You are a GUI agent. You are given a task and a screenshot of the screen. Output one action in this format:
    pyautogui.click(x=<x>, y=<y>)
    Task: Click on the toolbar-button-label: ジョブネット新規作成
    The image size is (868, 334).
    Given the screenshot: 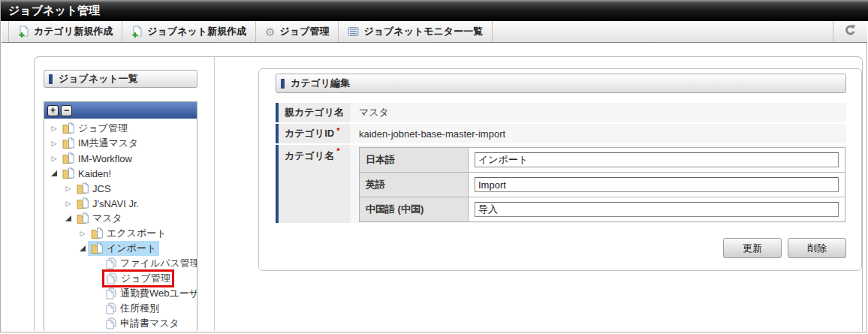 What is the action you would take?
    pyautogui.click(x=197, y=32)
    